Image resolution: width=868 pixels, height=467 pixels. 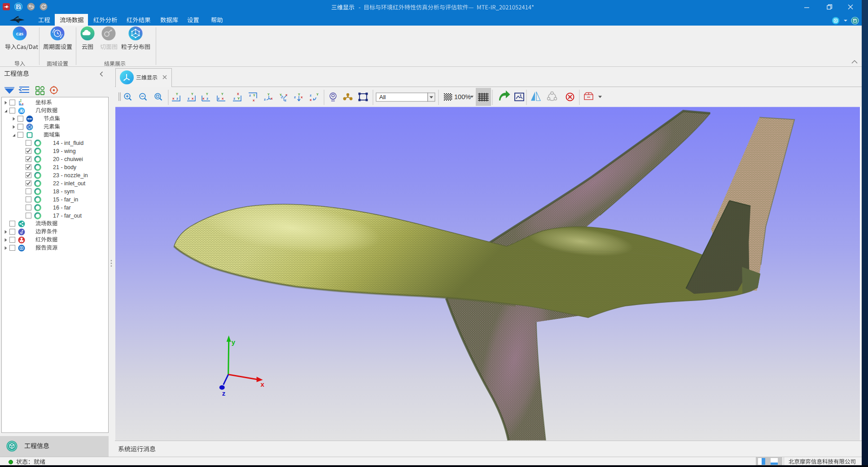 What do you see at coordinates (382, 97) in the screenshot?
I see `svg-text: All` at bounding box center [382, 97].